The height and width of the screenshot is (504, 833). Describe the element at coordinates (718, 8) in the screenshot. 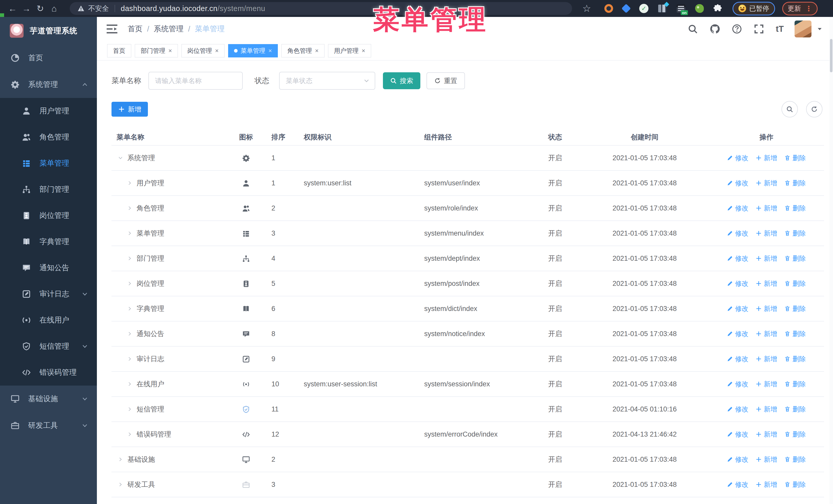

I see `extensions-puzzle-icon` at that location.